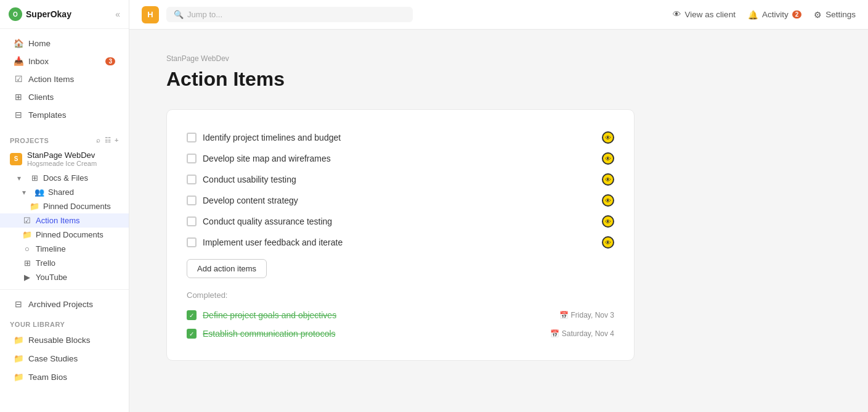  Describe the element at coordinates (399, 221) in the screenshot. I see `action-label: Conduct quality assurance testing` at that location.